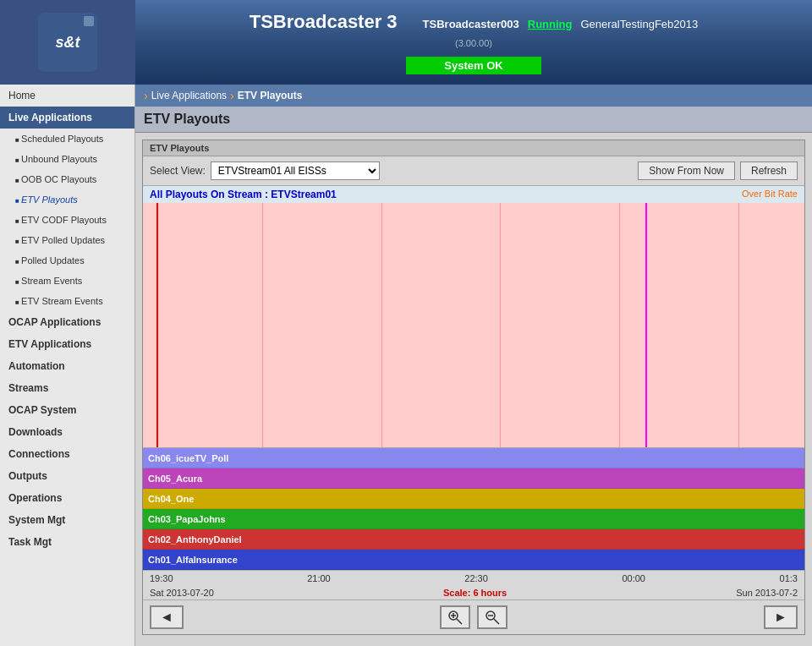 The width and height of the screenshot is (812, 646). Describe the element at coordinates (492, 617) in the screenshot. I see `zoom-out-button` at that location.